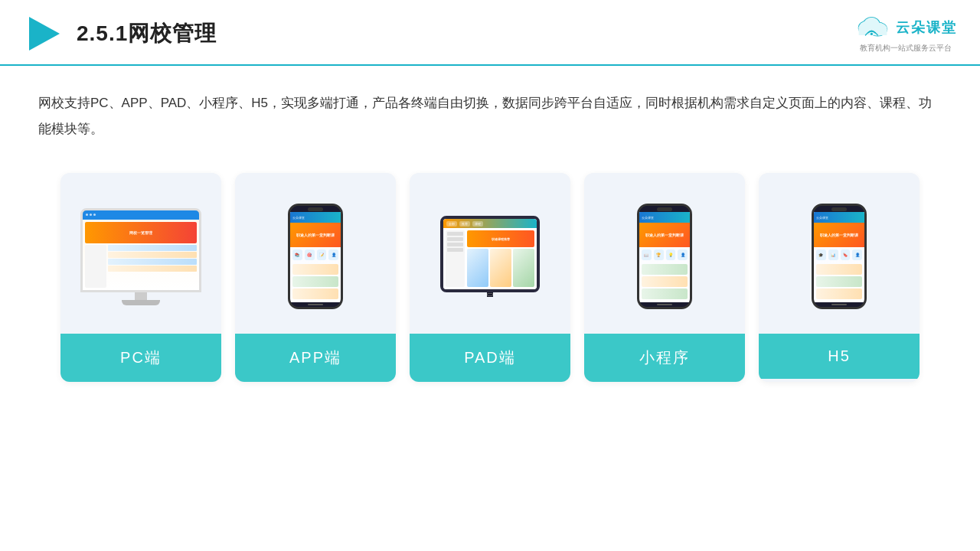 The height and width of the screenshot is (551, 980). I want to click on card-label-miniapp: 小程序, so click(665, 358).